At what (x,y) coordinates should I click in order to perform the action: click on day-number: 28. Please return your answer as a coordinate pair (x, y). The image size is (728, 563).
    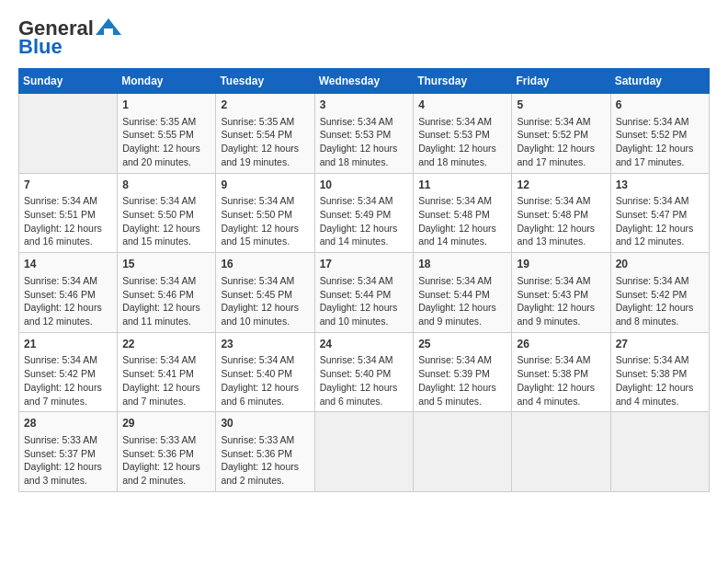
    Looking at the image, I should click on (68, 423).